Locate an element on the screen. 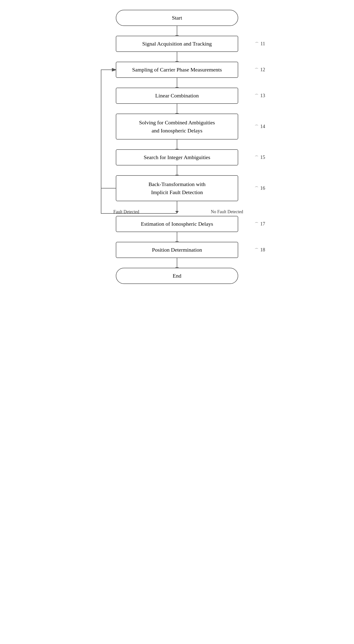 The image size is (354, 644). step15-row: Search for Integer Ambiguities 15 is located at coordinates (177, 158).